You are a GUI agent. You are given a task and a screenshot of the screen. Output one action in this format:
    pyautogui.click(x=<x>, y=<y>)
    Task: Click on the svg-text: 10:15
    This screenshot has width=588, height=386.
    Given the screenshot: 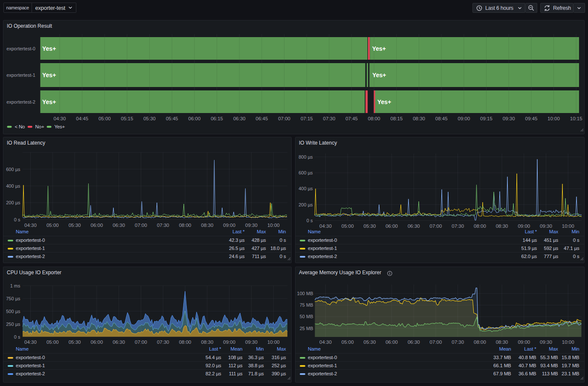 What is the action you would take?
    pyautogui.click(x=576, y=119)
    